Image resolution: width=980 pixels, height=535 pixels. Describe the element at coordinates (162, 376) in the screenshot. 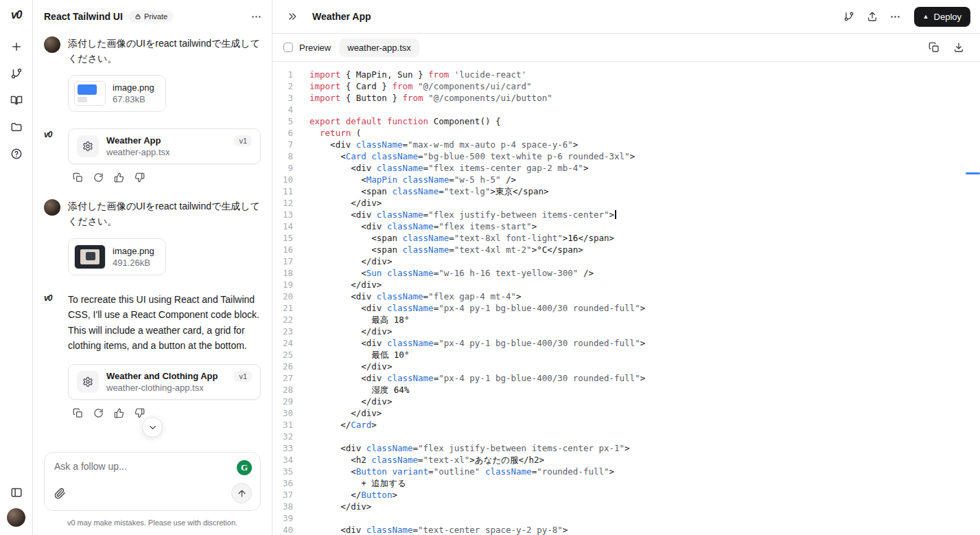

I see `code-block-title: Weather and Clothing App` at that location.